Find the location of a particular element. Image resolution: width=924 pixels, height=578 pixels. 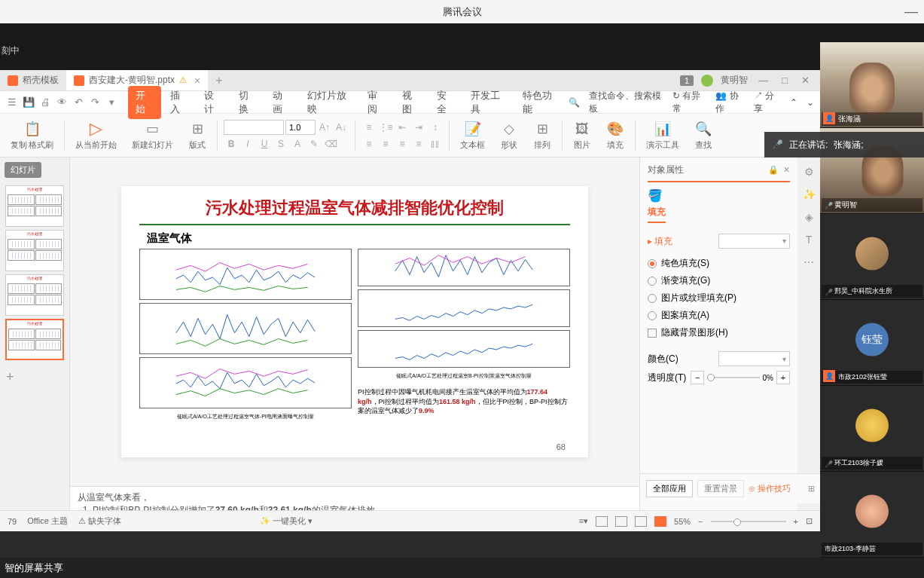

beautify-button: ✨ 一键美化 ▾ is located at coordinates (286, 521).